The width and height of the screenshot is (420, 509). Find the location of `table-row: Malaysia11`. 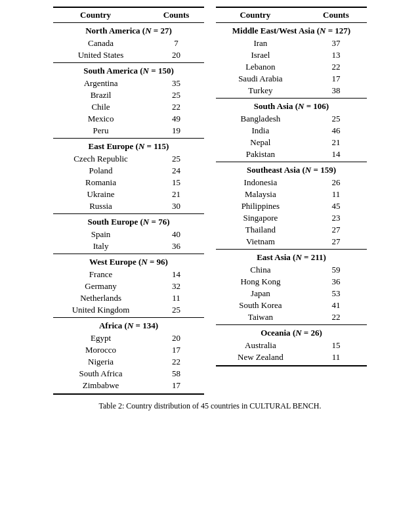

table-row: Malaysia11 is located at coordinates (291, 194).